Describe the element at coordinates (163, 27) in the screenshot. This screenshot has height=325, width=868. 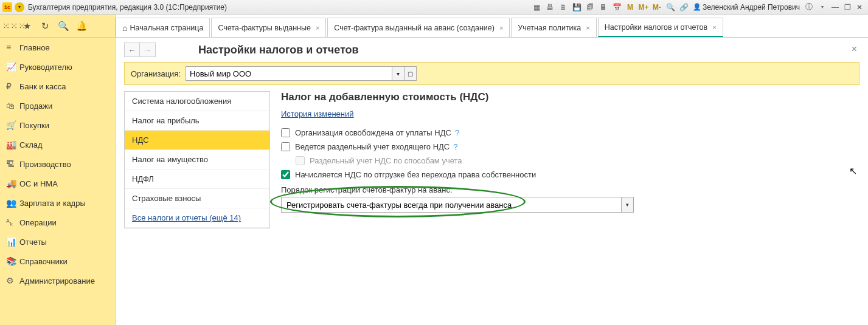
I see `tab-0: Начальная страница` at that location.